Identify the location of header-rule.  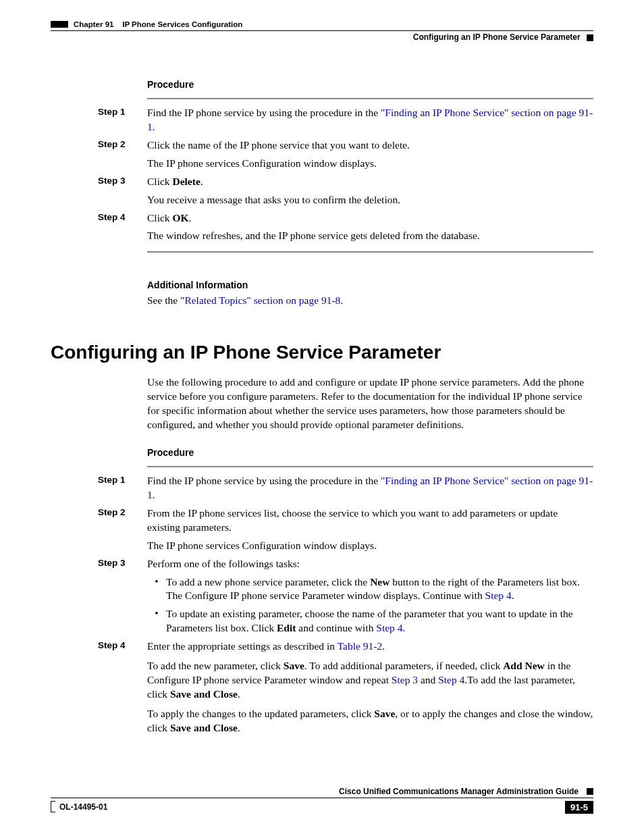
(322, 31).